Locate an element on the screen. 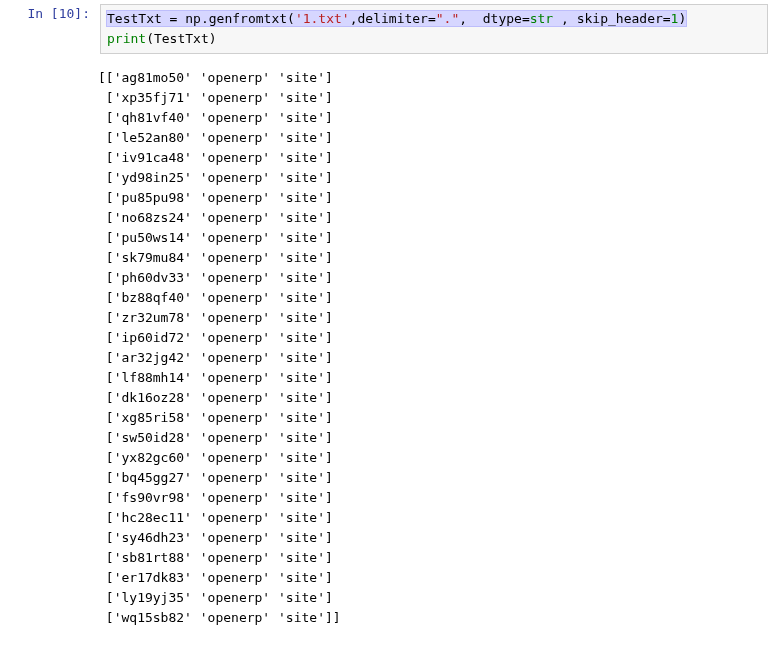 The image size is (768, 662). output-row: ['iv91ca48' 'openerp' 'site'] is located at coordinates (429, 158).